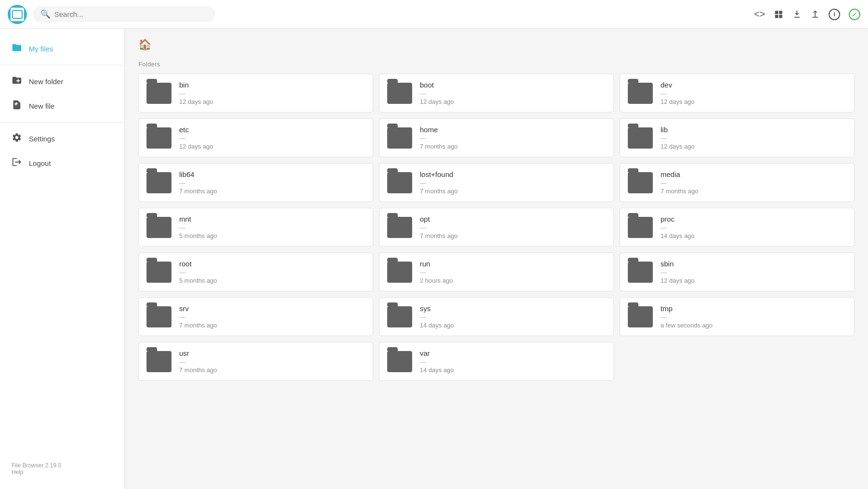 This screenshot has height=489, width=868. I want to click on folder-info: sbin — 12 days ago, so click(753, 272).